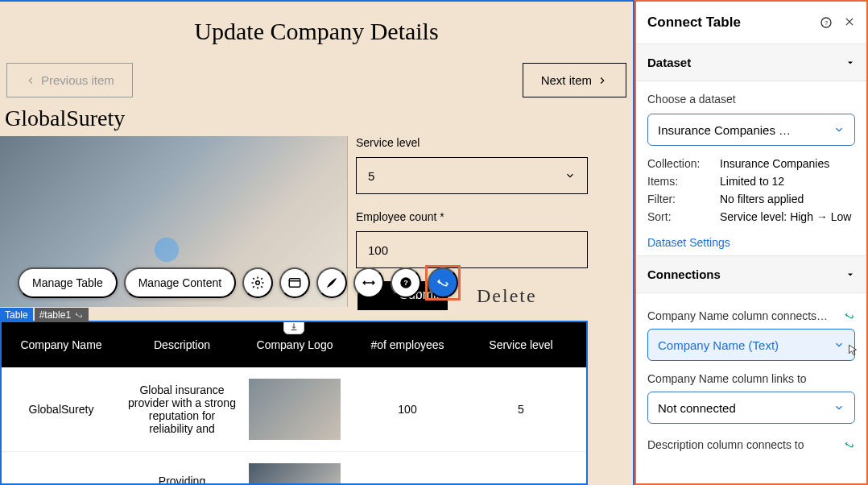  Describe the element at coordinates (726, 445) in the screenshot. I see `connection-label: Description column connects to` at that location.